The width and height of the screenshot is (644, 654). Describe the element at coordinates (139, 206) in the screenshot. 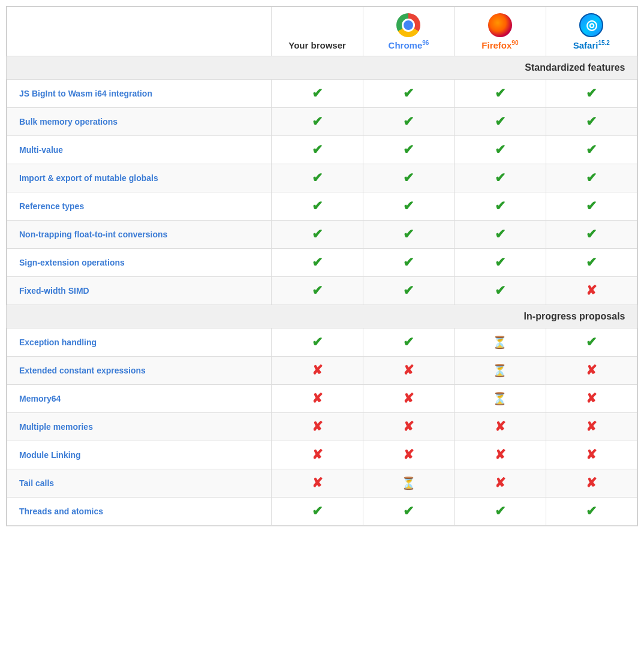

I see `feature-name: Reference types` at that location.